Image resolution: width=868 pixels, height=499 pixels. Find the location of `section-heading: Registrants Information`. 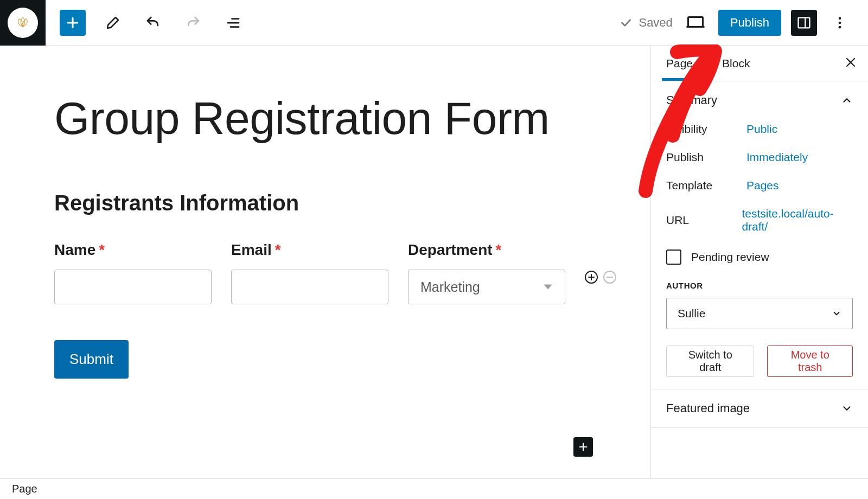

section-heading: Registrants Information is located at coordinates (326, 203).